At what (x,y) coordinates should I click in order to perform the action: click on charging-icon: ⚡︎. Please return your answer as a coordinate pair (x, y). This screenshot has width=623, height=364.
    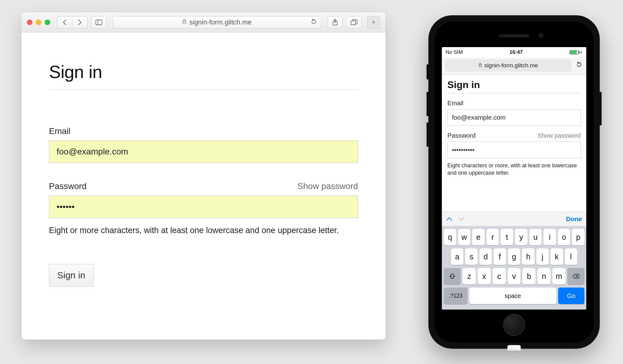
    Looking at the image, I should click on (581, 53).